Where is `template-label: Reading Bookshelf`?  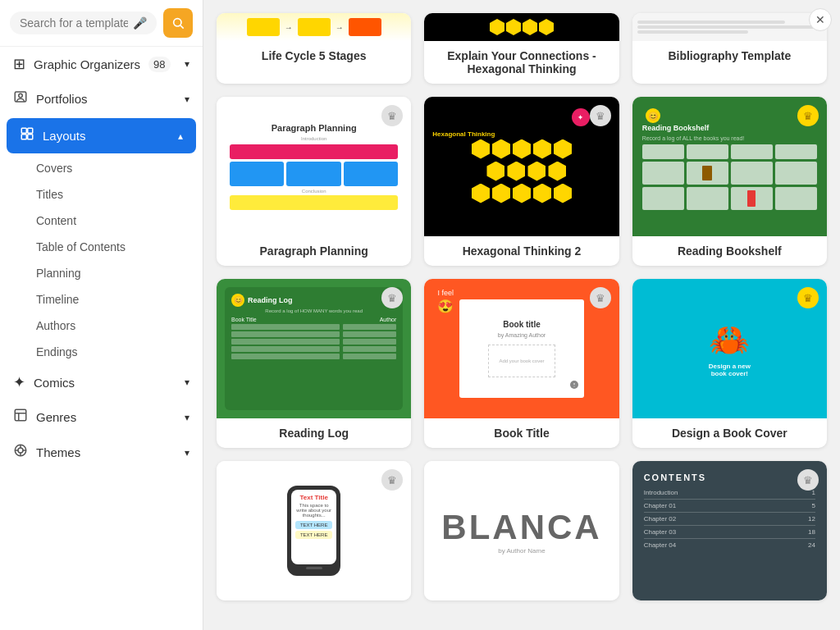 template-label: Reading Bookshelf is located at coordinates (730, 251).